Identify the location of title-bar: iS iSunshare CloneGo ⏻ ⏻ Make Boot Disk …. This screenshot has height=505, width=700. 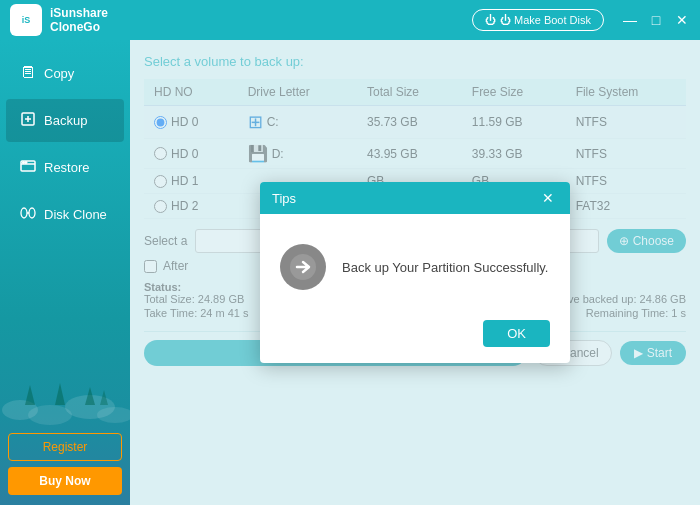
(350, 20).